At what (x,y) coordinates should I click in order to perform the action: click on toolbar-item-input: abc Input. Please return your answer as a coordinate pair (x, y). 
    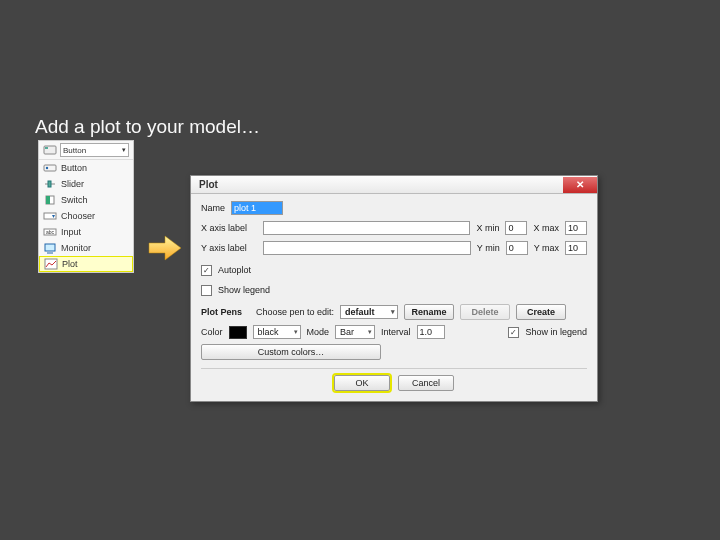
    Looking at the image, I should click on (86, 232).